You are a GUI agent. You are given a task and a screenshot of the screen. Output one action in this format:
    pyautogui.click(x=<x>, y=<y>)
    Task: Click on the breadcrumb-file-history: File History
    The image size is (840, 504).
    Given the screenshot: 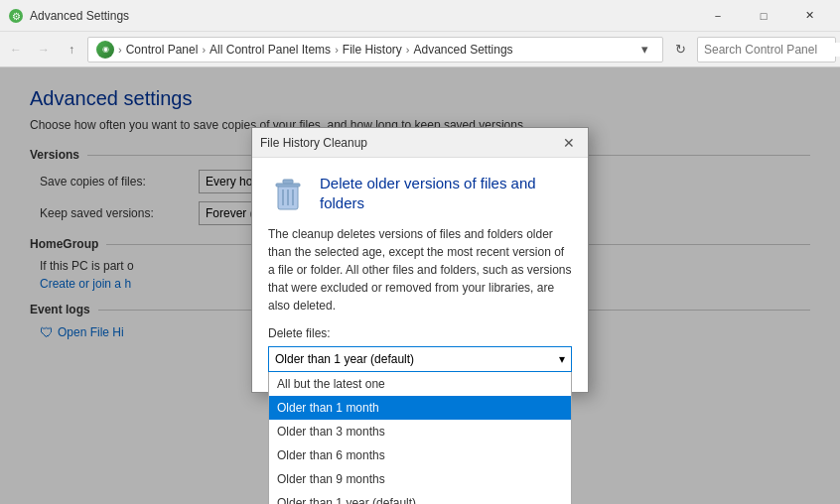 What is the action you would take?
    pyautogui.click(x=372, y=50)
    